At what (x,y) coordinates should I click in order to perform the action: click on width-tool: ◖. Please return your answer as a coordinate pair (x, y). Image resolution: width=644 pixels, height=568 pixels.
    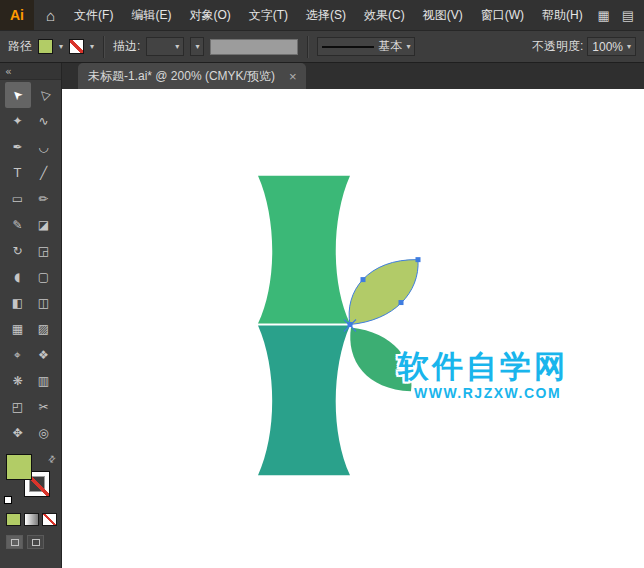
    Looking at the image, I should click on (18, 277).